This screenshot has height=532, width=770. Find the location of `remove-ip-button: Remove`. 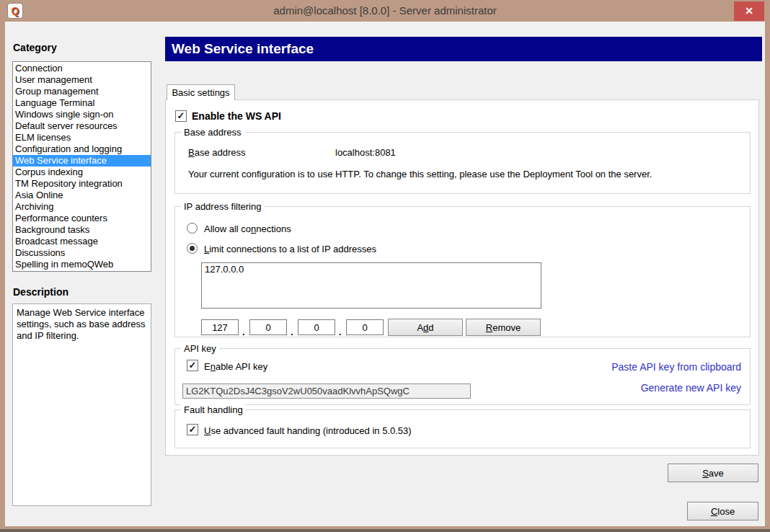

remove-ip-button: Remove is located at coordinates (503, 327).